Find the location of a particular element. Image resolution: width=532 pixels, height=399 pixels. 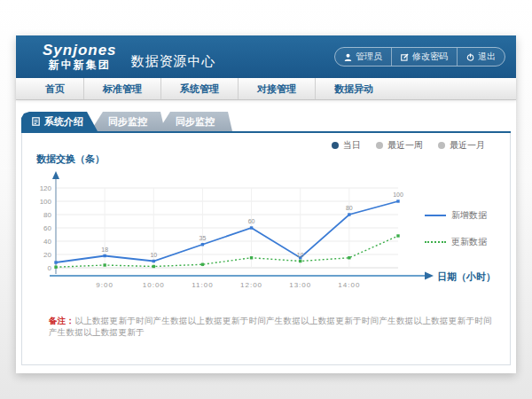

page-title: 数据资源中心 is located at coordinates (174, 62).